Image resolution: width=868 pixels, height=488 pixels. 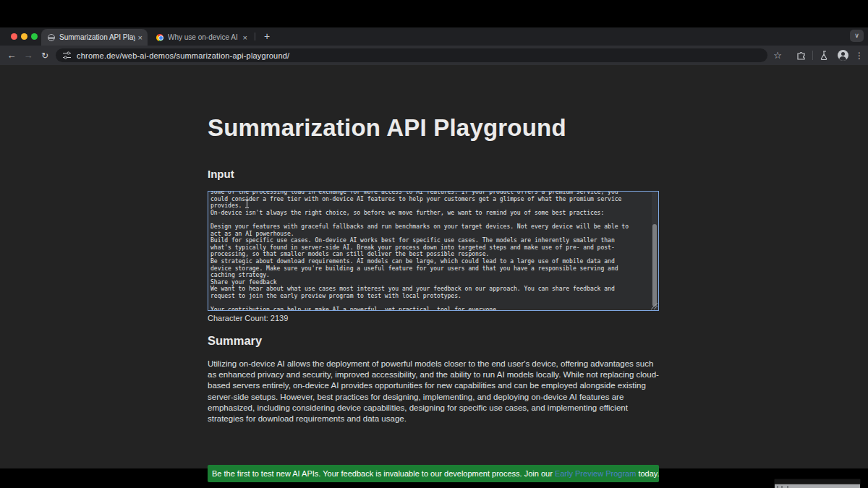 I want to click on window-minimize-button, so click(x=25, y=36).